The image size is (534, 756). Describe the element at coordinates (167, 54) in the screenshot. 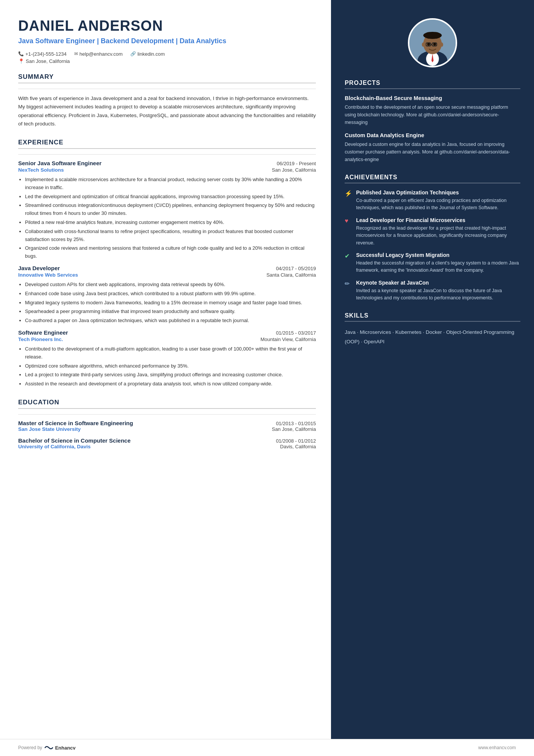

I see `contact-row: 📞 +1-(234)-555-1234 ✉ help@enhancv.com 🔗…` at that location.